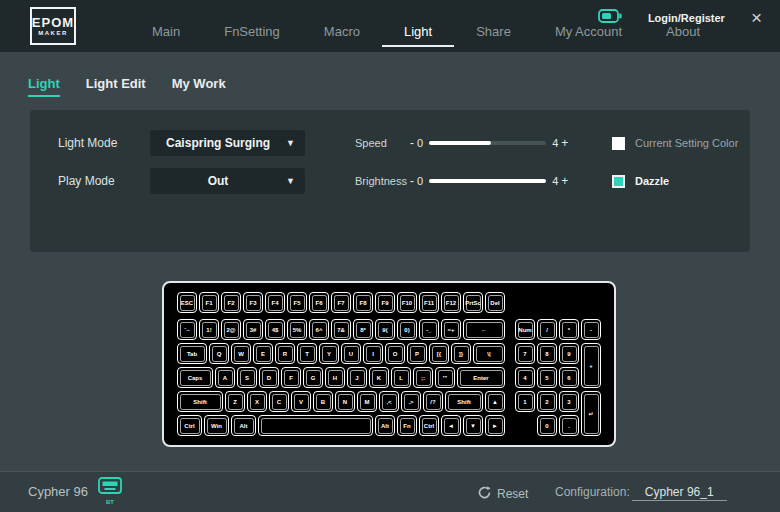 This screenshot has height=512, width=780. I want to click on nav-my-account: My Account, so click(588, 36).